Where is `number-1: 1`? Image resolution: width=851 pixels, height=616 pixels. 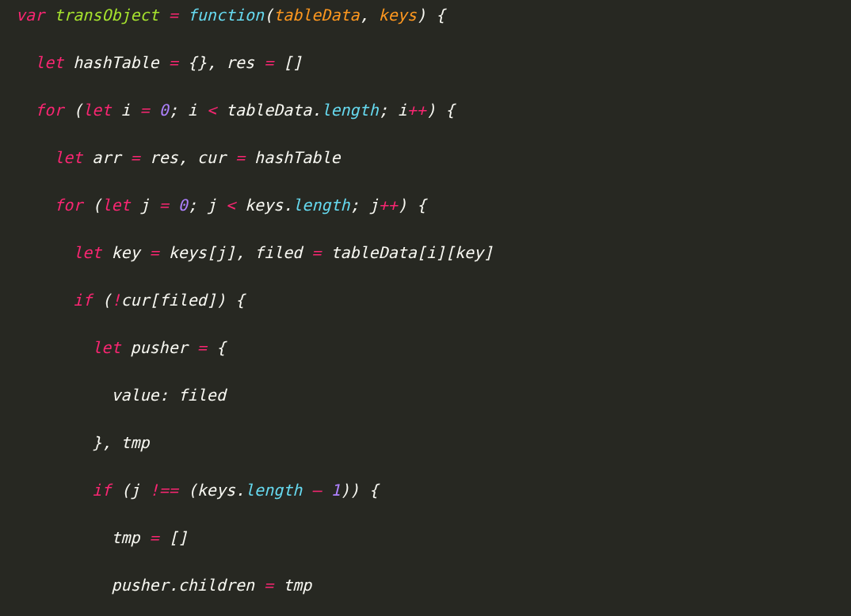 number-1: 1 is located at coordinates (335, 490).